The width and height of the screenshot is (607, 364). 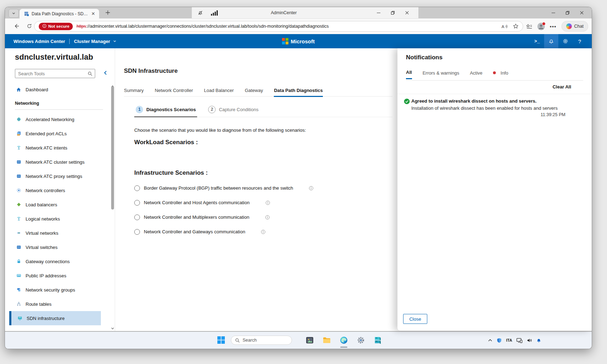 I want to click on browser-menu-icon: •••, so click(x=553, y=26).